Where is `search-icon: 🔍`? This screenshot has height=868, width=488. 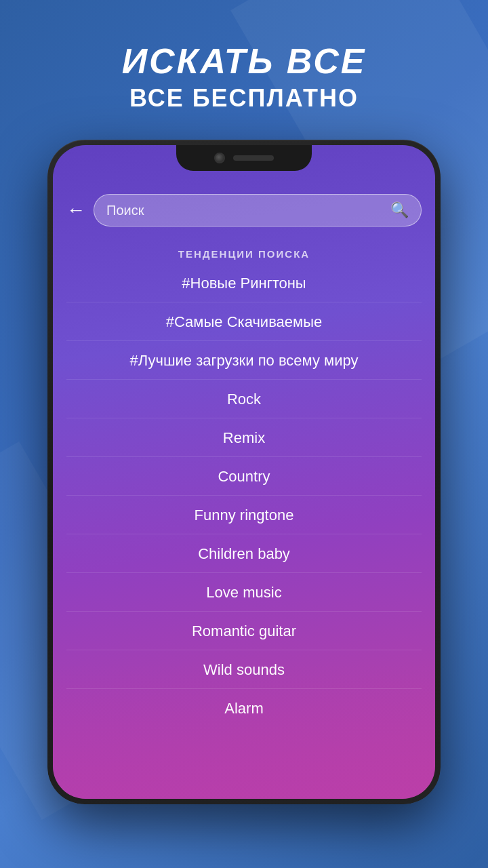 search-icon: 🔍 is located at coordinates (400, 210).